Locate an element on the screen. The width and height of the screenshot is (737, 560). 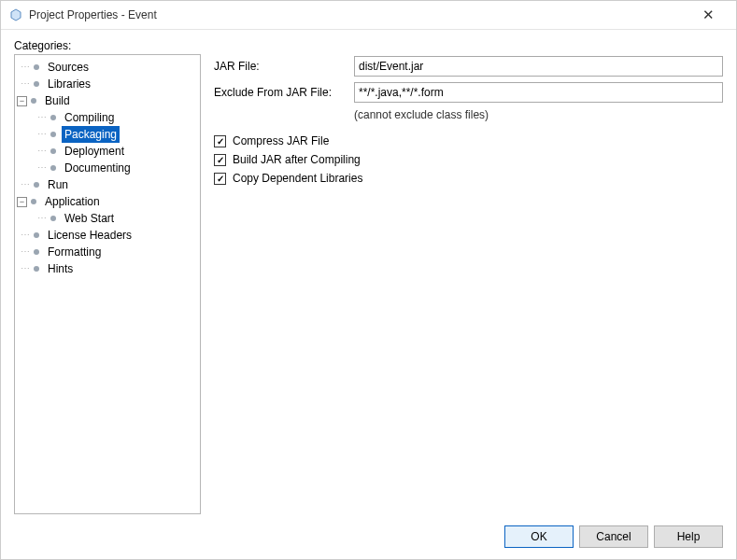
tree-item-packaging: ⋯ Packaging is located at coordinates (116, 134).